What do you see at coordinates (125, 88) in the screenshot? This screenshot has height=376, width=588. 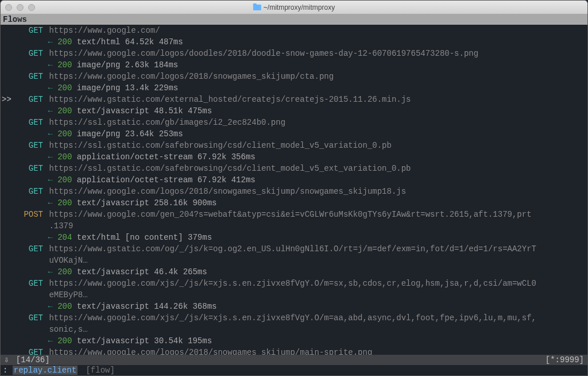 I see `response-meta: image/png 13.4k 229ms` at bounding box center [125, 88].